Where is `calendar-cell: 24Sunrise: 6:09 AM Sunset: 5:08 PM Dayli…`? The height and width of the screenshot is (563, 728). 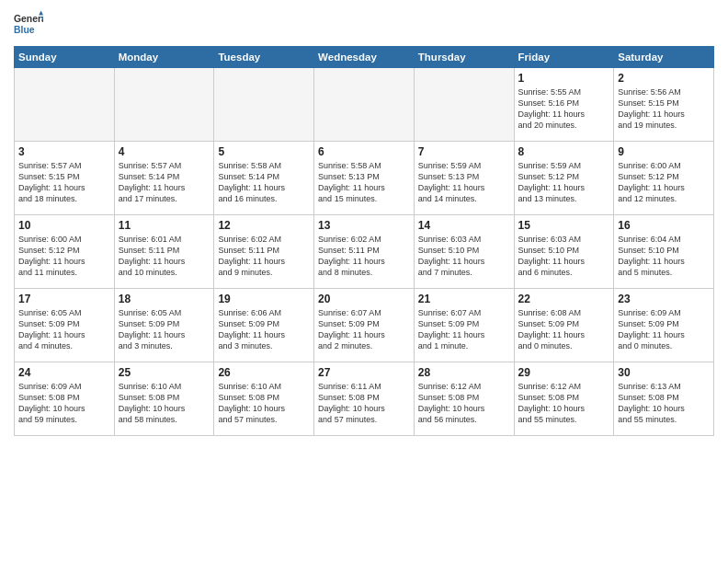 calendar-cell: 24Sunrise: 6:09 AM Sunset: 5:08 PM Dayli… is located at coordinates (64, 399).